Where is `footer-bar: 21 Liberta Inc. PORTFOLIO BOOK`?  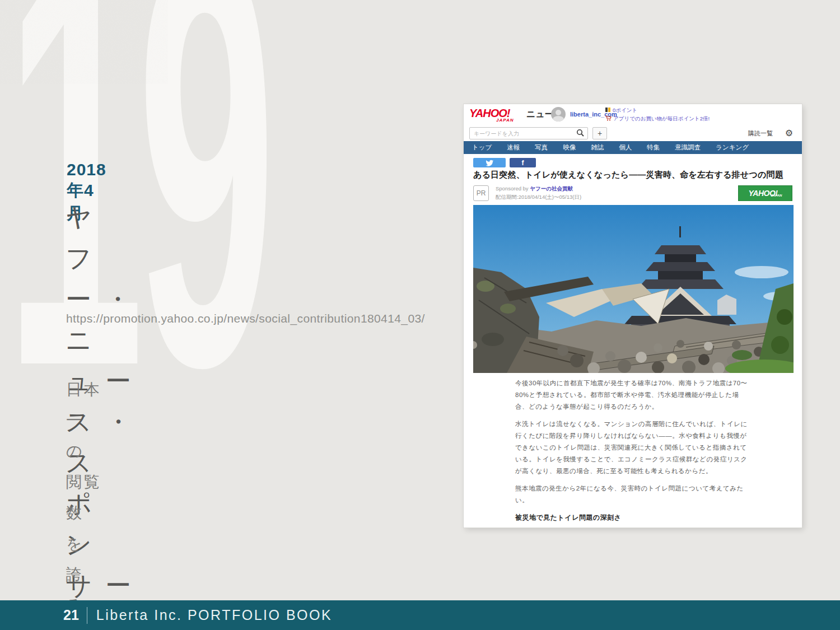 footer-bar: 21 Liberta Inc. PORTFOLIO BOOK is located at coordinates (420, 615).